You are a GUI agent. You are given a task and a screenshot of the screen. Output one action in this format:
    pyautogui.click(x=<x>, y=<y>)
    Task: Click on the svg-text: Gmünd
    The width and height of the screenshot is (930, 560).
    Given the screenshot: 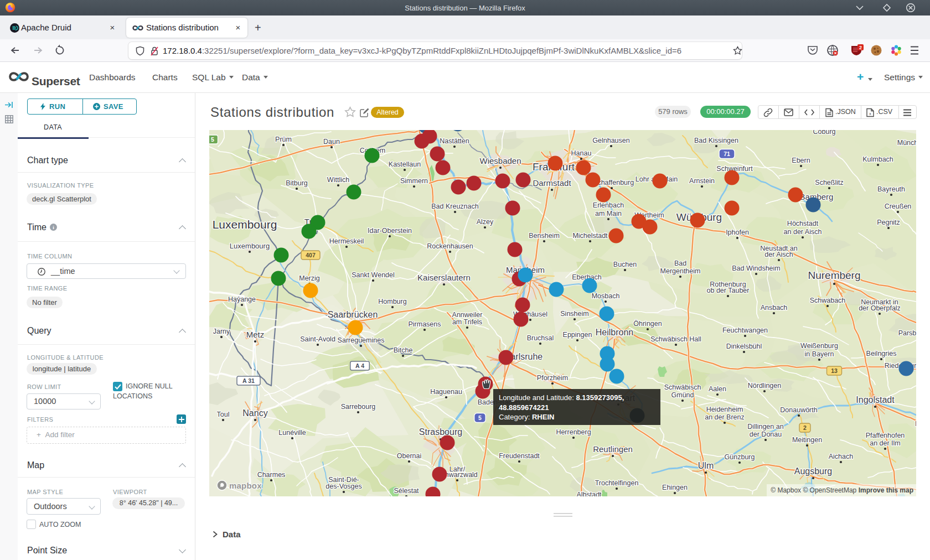 What is the action you would take?
    pyautogui.click(x=683, y=395)
    